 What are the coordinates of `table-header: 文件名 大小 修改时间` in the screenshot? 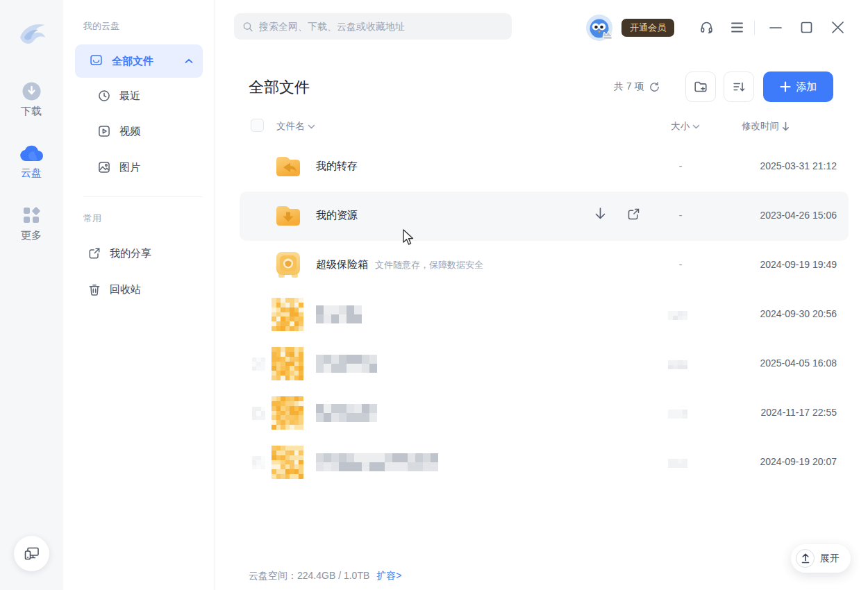 It's located at (544, 127).